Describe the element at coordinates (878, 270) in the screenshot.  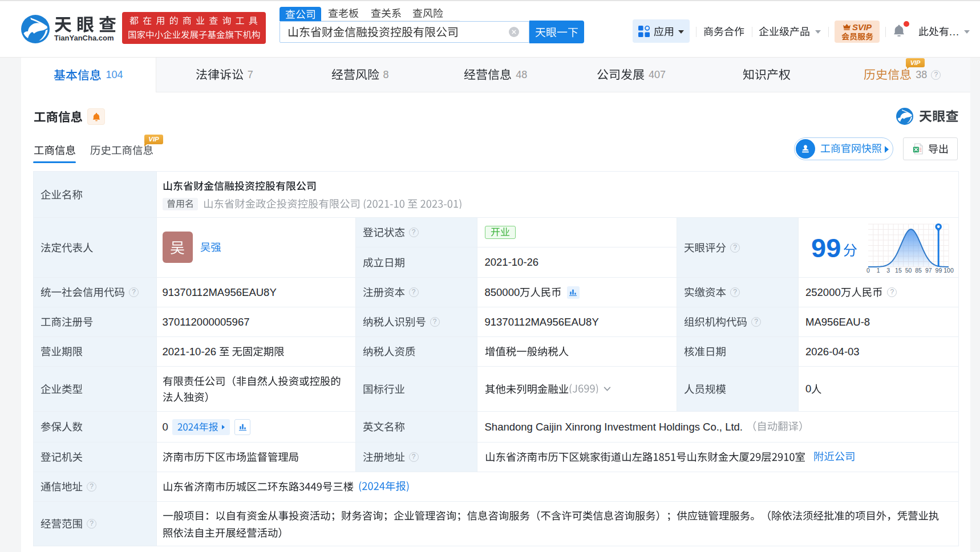
I see `svg-text: 1` at that location.